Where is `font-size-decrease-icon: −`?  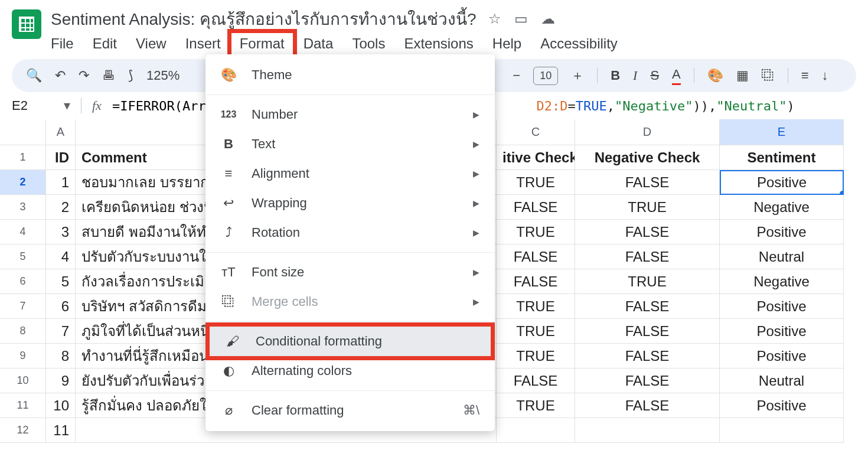
font-size-decrease-icon: − is located at coordinates (516, 76).